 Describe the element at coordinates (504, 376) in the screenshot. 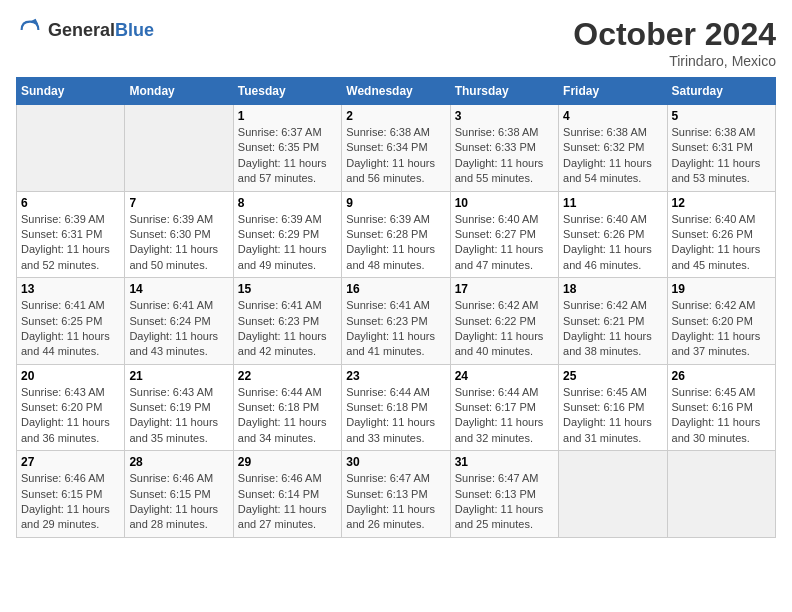

I see `day-number: 24` at that location.